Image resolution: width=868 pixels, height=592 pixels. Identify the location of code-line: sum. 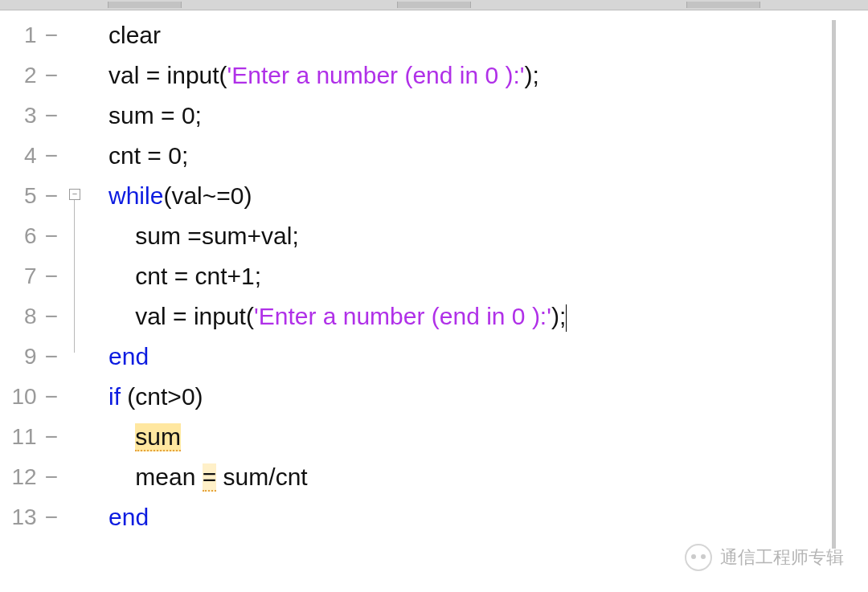
(478, 437).